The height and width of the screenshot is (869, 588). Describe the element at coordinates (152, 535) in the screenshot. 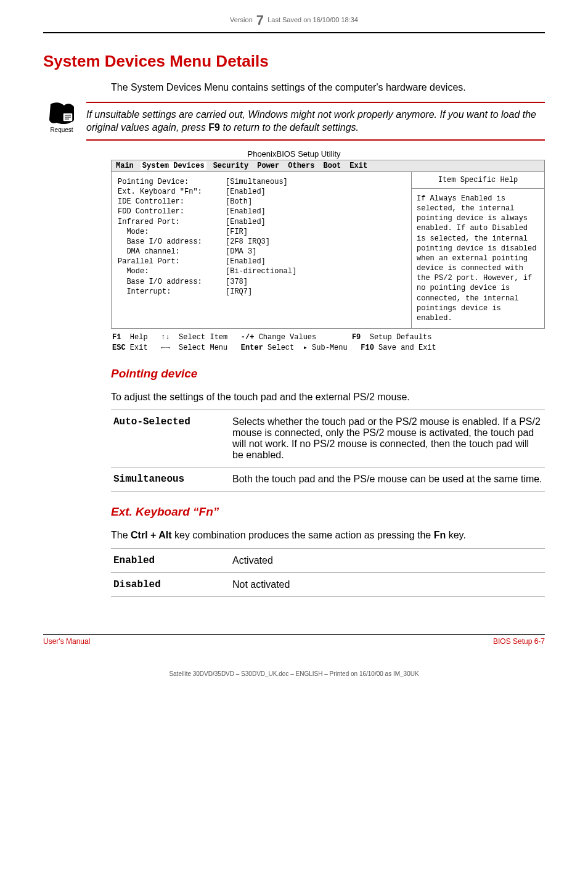

I see `ctrl-alt-keys: Ctrl + Alt` at that location.